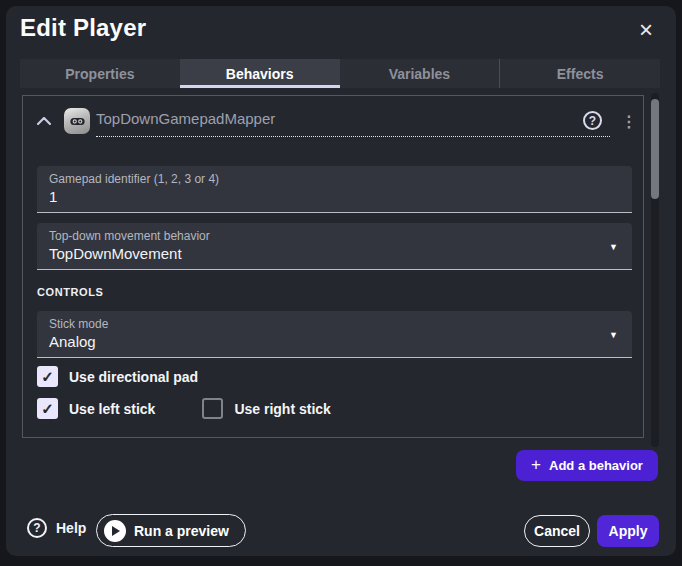 Image resolution: width=682 pixels, height=566 pixels. I want to click on dialog-title: Edit Player, so click(83, 28).